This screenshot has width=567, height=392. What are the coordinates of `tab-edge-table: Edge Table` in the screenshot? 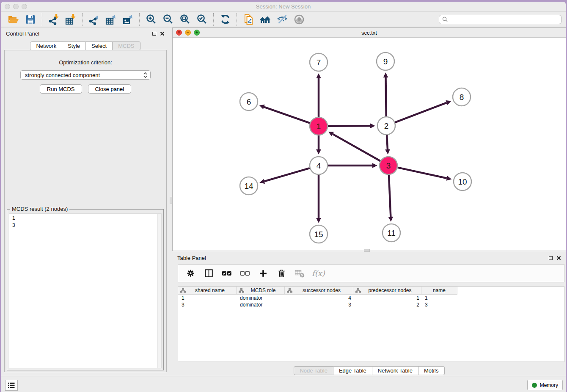 It's located at (353, 371).